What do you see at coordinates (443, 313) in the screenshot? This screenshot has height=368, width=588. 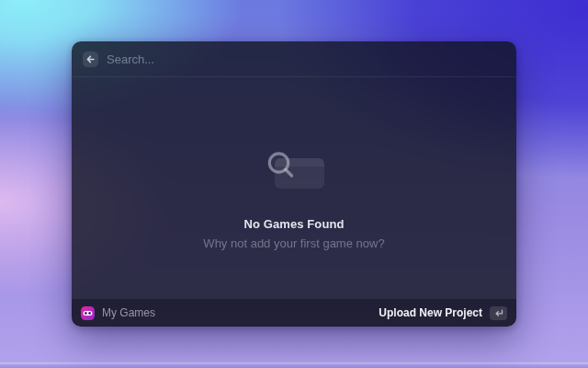 I see `upload-new-project-button: Upload New Project` at bounding box center [443, 313].